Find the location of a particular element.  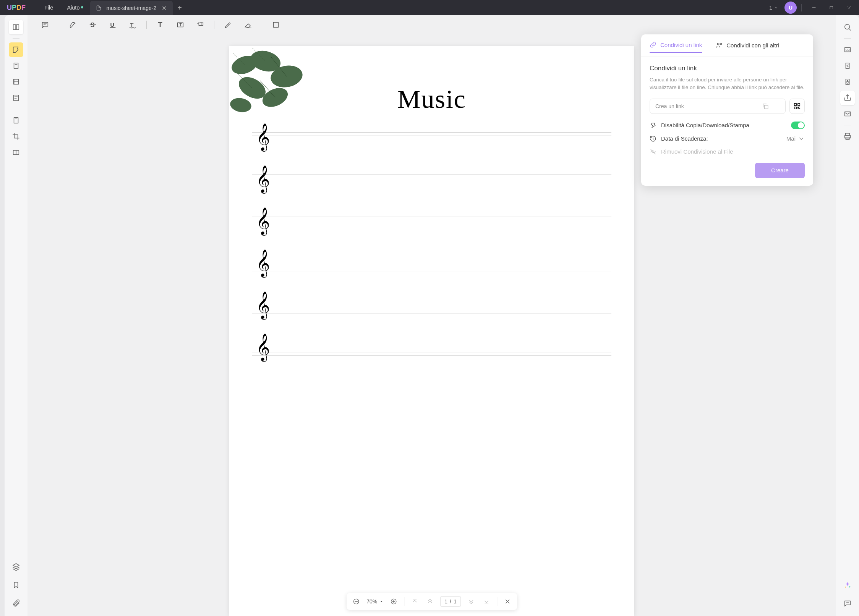

tab-count-value: 1 is located at coordinates (771, 8).